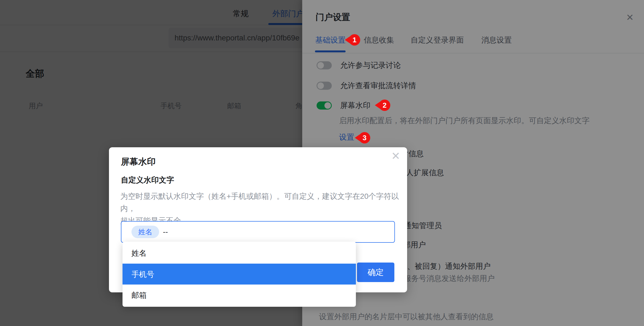 The width and height of the screenshot is (644, 326). What do you see at coordinates (239, 274) in the screenshot?
I see `dropdown-option-phone: 手机号` at bounding box center [239, 274].